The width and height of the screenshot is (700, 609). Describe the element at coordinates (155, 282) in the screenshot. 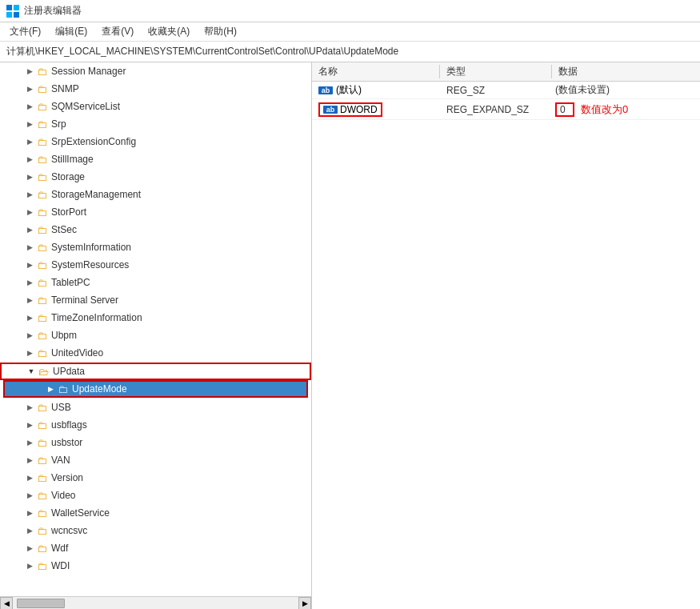

I see `tree-item-tabletpc: ▶ 🗀 TabletPC` at that location.